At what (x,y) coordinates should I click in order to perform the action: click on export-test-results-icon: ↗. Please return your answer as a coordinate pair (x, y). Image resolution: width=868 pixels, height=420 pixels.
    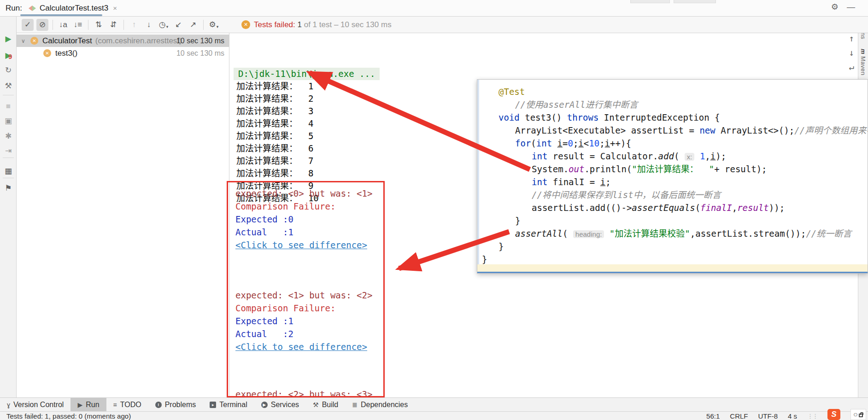
    Looking at the image, I should click on (193, 25).